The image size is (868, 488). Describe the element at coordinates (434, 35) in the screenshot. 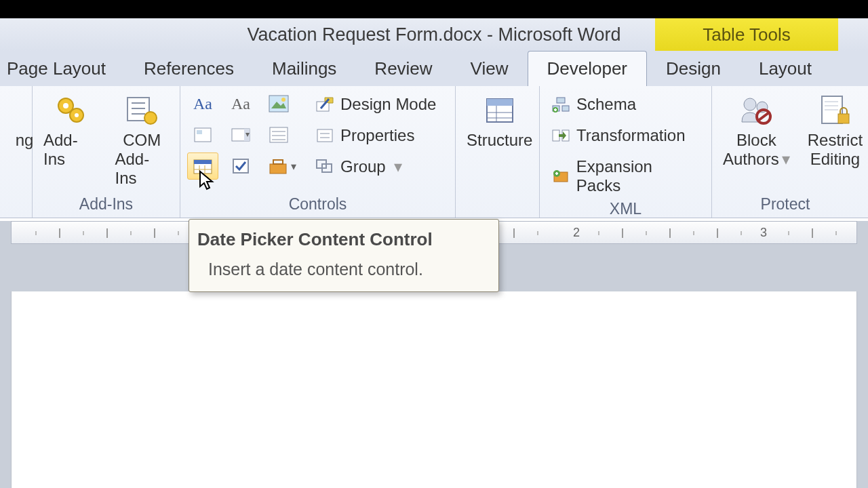

I see `title-bar: Vacation Request Form.docx - Microsoft W…` at that location.